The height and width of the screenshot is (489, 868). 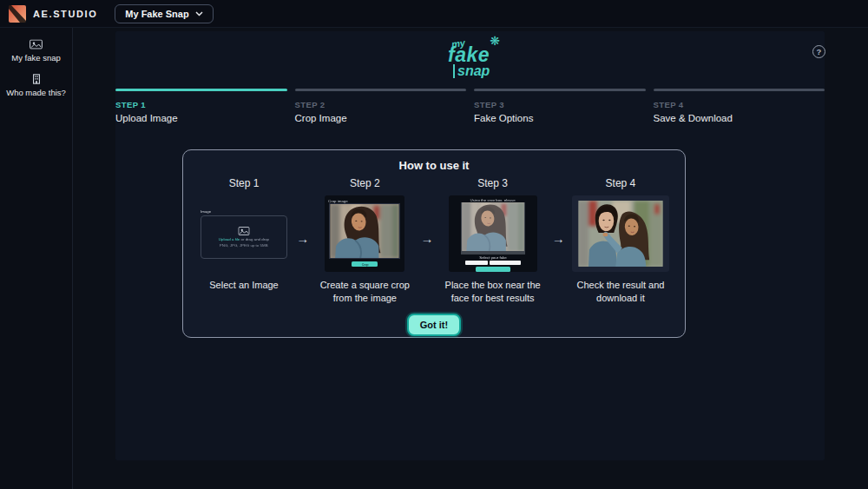 What do you see at coordinates (493, 269) in the screenshot?
I see `mini-generate-button` at bounding box center [493, 269].